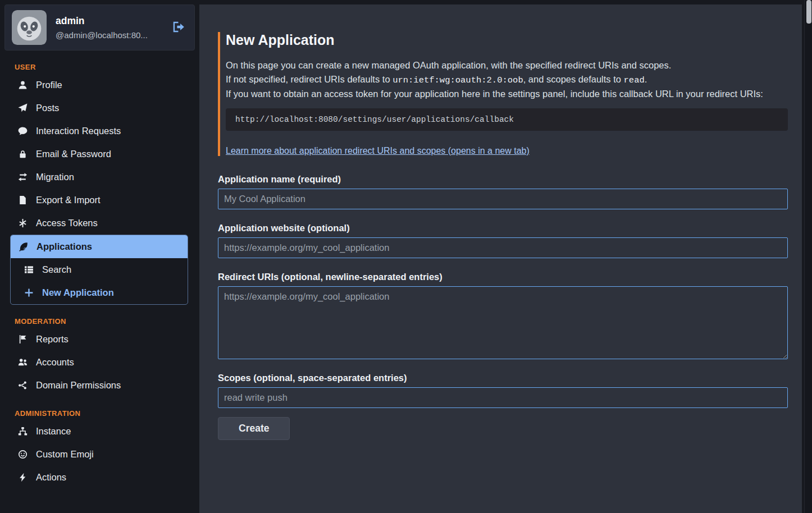  I want to click on sitemap-icon, so click(22, 431).